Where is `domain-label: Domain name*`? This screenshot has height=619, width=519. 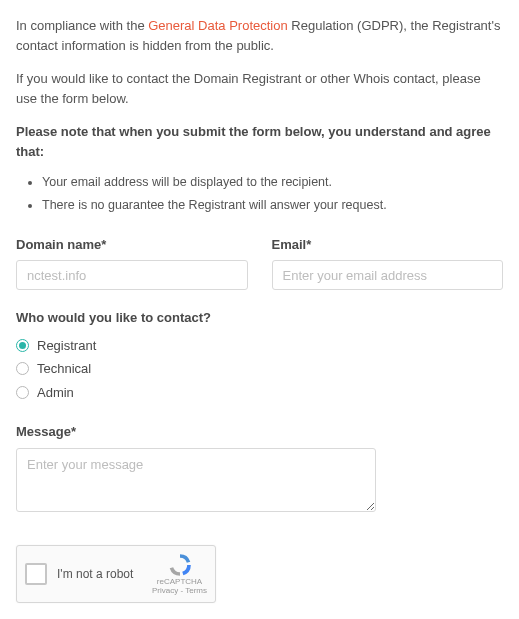 domain-label: Domain name* is located at coordinates (132, 245).